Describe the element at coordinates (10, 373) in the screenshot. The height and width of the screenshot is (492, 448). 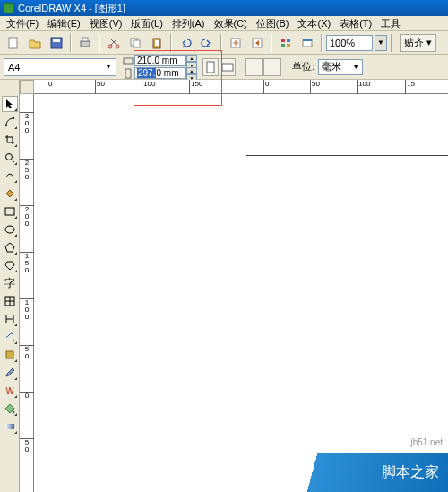
I see `eyedropper-tool` at that location.